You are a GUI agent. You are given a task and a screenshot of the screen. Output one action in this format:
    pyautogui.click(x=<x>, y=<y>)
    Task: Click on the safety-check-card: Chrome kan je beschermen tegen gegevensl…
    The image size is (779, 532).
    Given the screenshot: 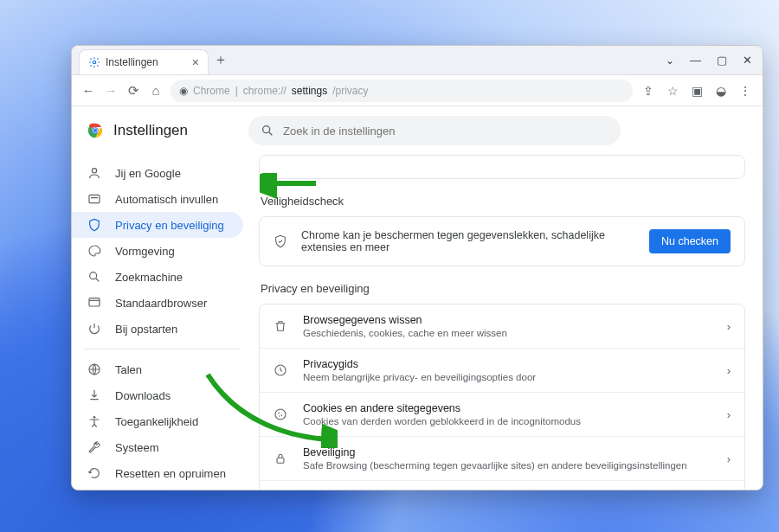 What is the action you would take?
    pyautogui.click(x=502, y=241)
    